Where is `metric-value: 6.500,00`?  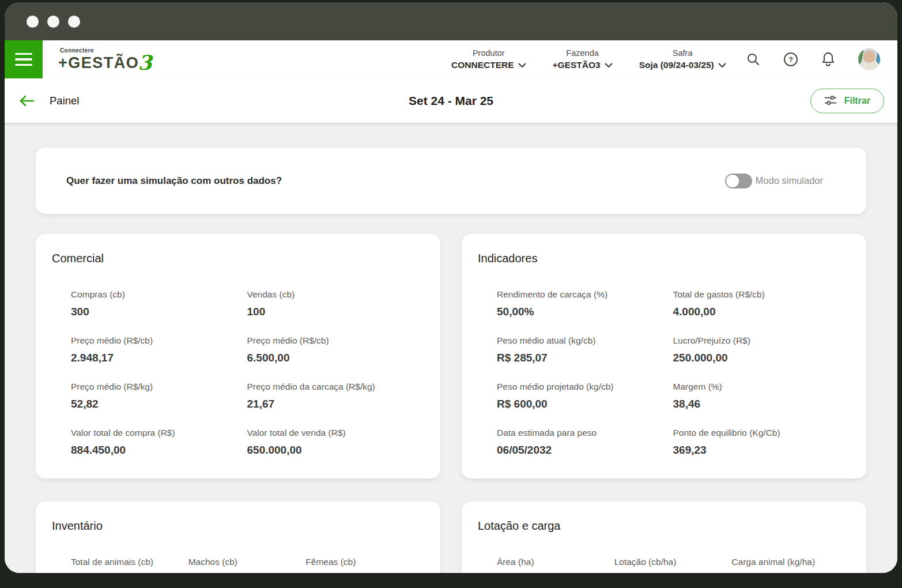
metric-value: 6.500,00 is located at coordinates (335, 358).